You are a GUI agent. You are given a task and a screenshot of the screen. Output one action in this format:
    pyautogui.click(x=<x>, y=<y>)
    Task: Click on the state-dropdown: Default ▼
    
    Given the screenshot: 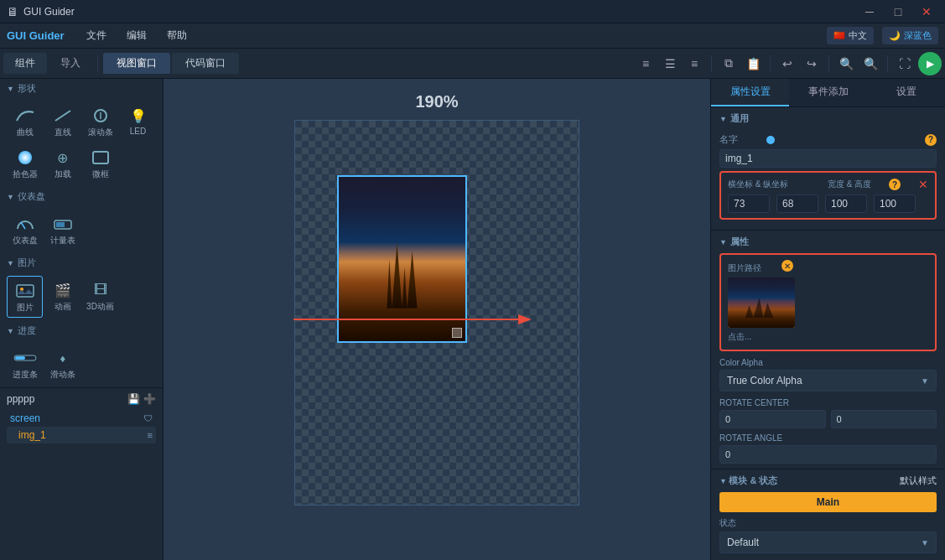 What is the action you would take?
    pyautogui.click(x=828, y=542)
    